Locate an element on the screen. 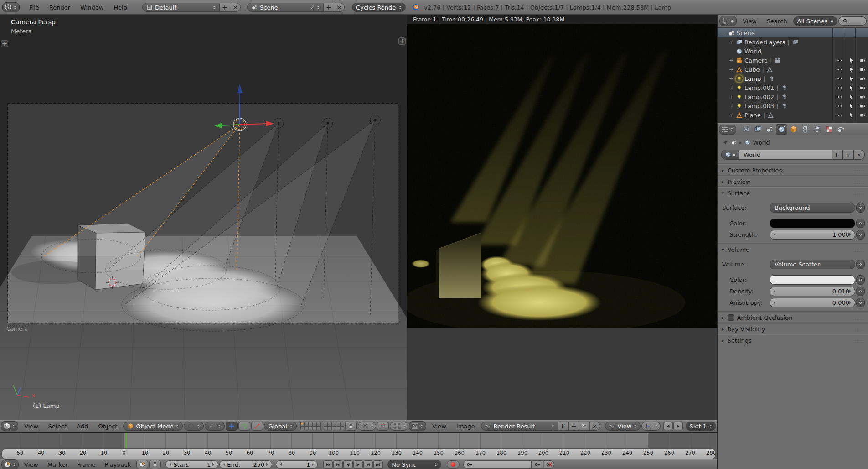 Image resolution: width=868 pixels, height=469 pixels. object-name: Cube is located at coordinates (752, 69).